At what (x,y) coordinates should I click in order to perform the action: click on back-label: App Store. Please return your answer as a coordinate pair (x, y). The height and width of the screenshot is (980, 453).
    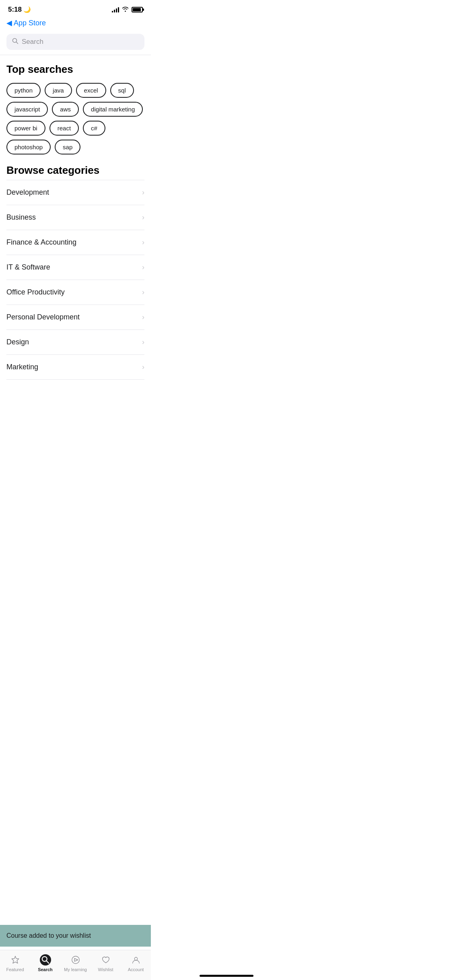
    Looking at the image, I should click on (30, 23).